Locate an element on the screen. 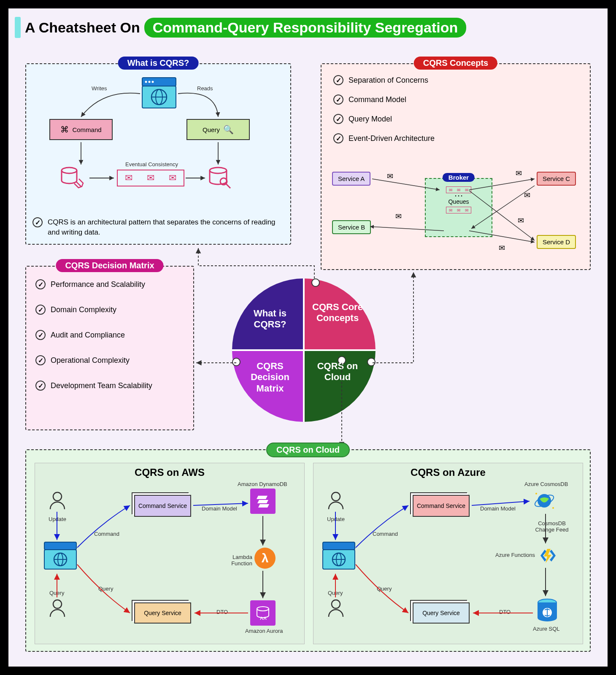 Image resolution: width=616 pixels, height=675 pixels. service-a-box: Service A is located at coordinates (351, 179).